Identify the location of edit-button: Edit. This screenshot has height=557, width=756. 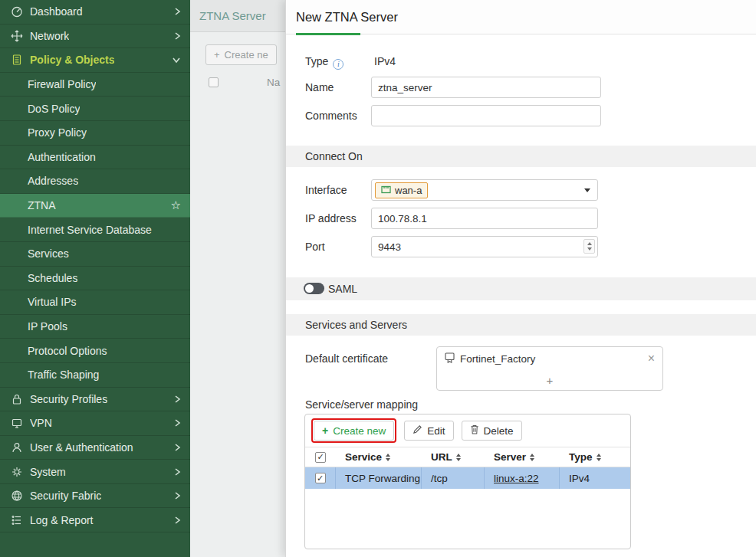
(429, 431).